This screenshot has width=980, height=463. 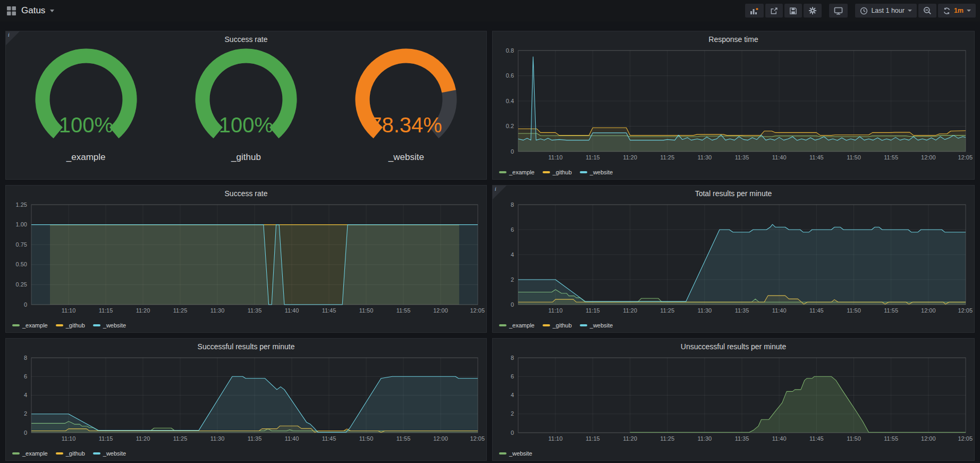 What do you see at coordinates (733, 400) in the screenshot?
I see `panel-unsuccessful-results: Unsuccessful results per minute 0246811:…` at bounding box center [733, 400].